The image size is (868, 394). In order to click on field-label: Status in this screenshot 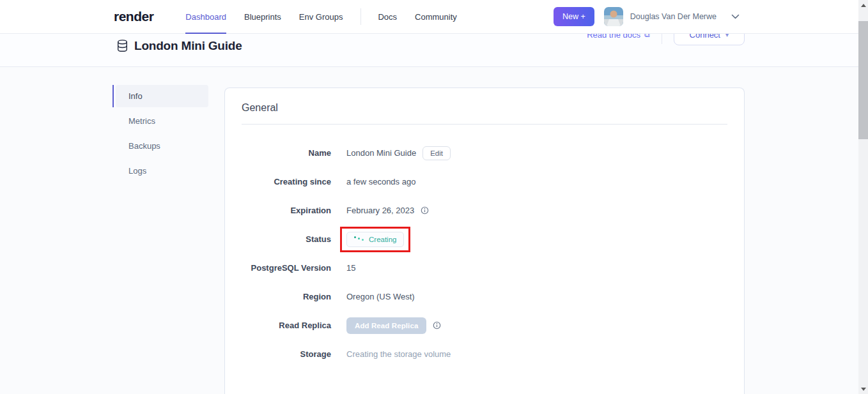, I will do `click(286, 239)`.